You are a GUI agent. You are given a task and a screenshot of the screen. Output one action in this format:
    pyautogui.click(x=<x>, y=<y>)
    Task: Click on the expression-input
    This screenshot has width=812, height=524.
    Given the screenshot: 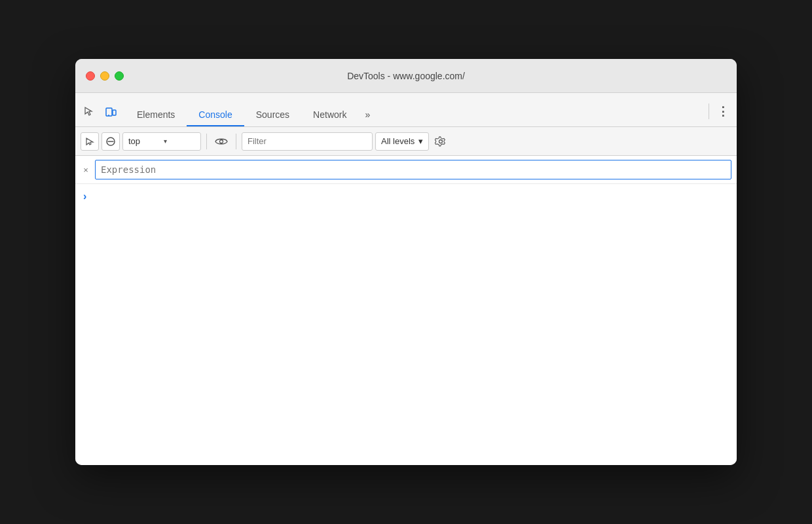 What is the action you would take?
    pyautogui.click(x=413, y=170)
    